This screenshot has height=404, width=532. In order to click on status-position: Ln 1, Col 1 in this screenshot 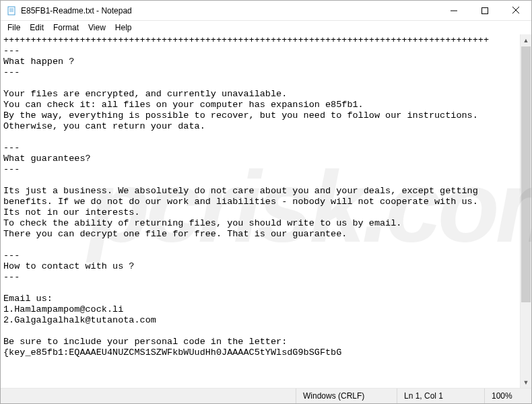, I will do `click(440, 396)`.